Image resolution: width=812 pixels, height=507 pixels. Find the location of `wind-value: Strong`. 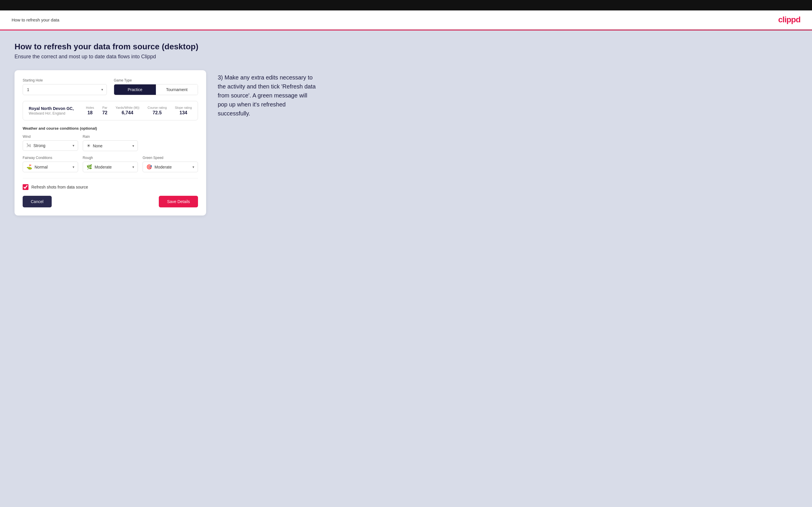

wind-value: Strong is located at coordinates (52, 146).